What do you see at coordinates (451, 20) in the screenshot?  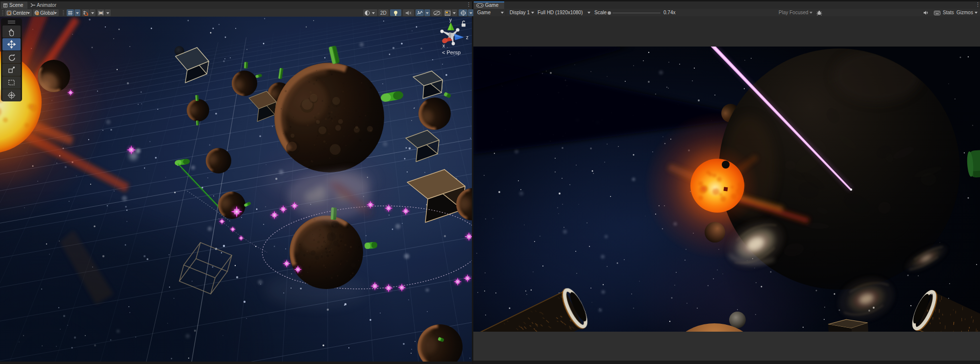 I see `svg-text: y` at bounding box center [451, 20].